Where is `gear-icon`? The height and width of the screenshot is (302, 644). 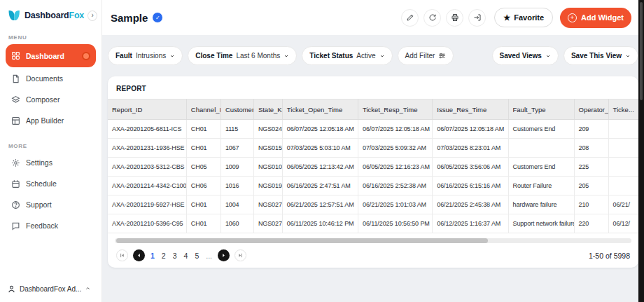 gear-icon is located at coordinates (15, 163).